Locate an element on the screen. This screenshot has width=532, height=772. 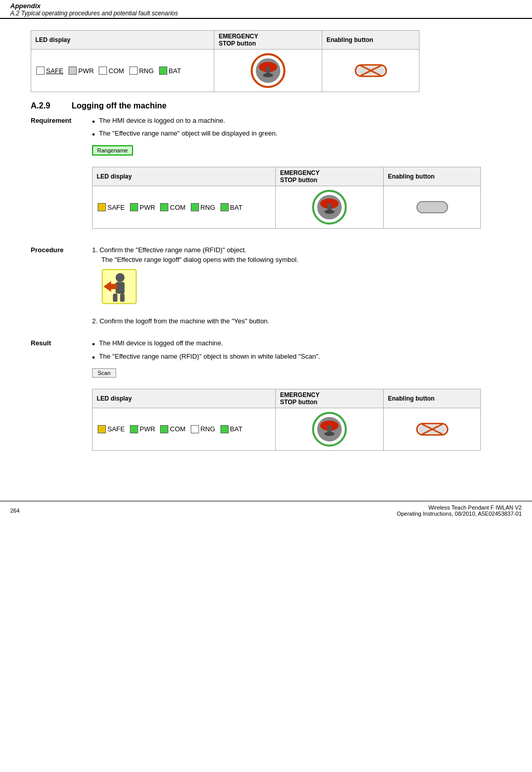
list-item: The HMI device is logged on to a machine… is located at coordinates (297, 122).